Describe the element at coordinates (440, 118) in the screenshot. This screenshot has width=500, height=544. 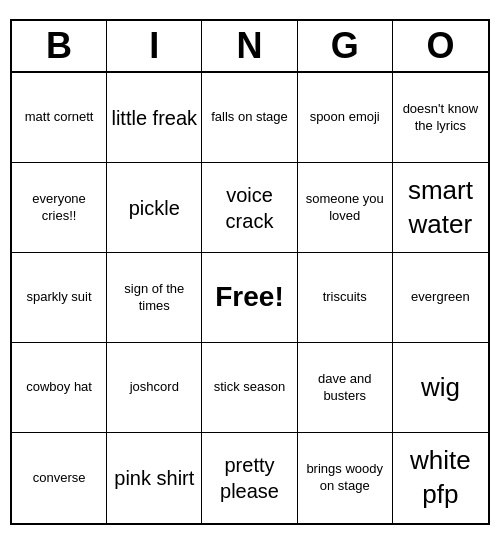
I see `bingo-cell: doesn't know the lyrics` at that location.